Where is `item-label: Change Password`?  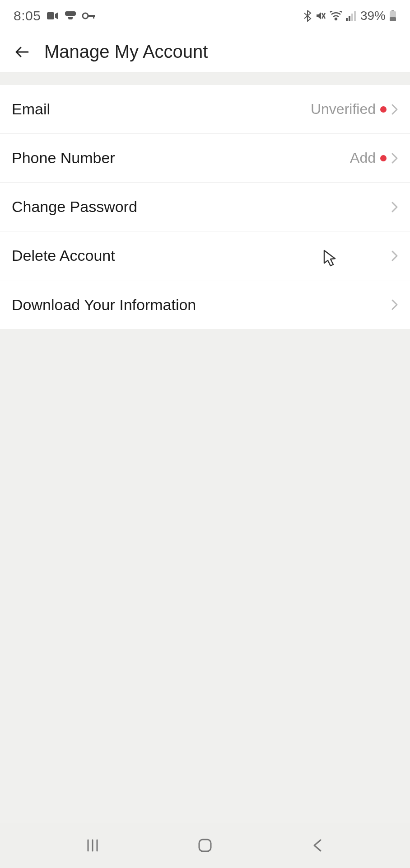 item-label: Change Password is located at coordinates (75, 207).